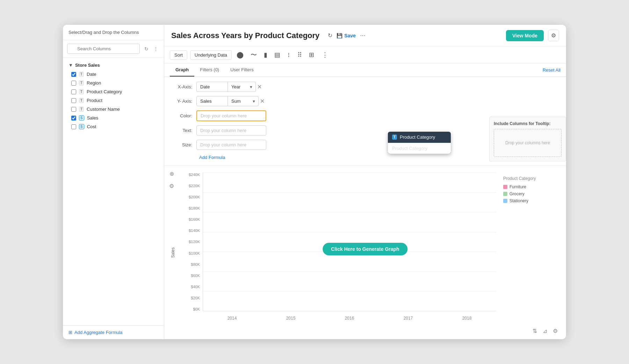  I want to click on legend-title: Product Category, so click(531, 179).